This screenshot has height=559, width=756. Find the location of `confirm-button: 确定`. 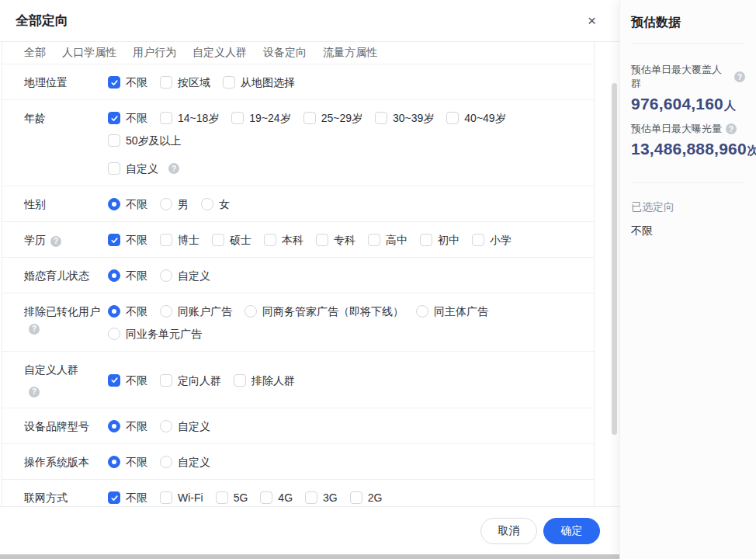

confirm-button: 确定 is located at coordinates (571, 531).